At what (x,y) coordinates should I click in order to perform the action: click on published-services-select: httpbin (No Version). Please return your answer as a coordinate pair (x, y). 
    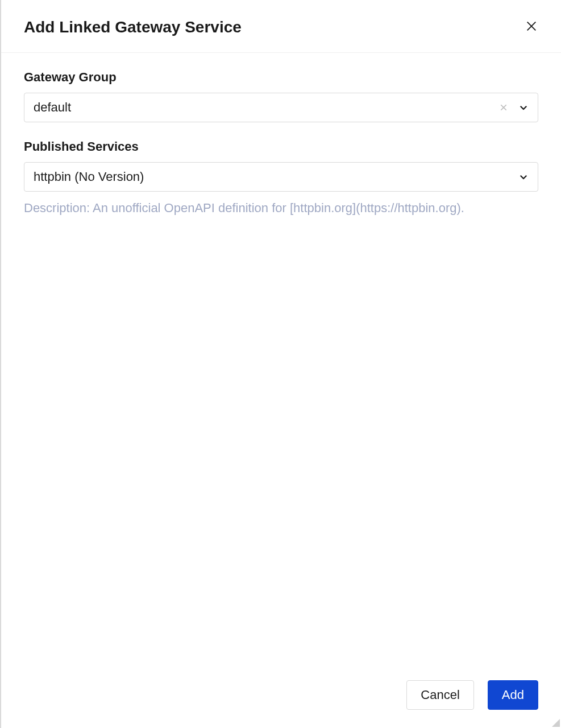
    Looking at the image, I should click on (281, 177).